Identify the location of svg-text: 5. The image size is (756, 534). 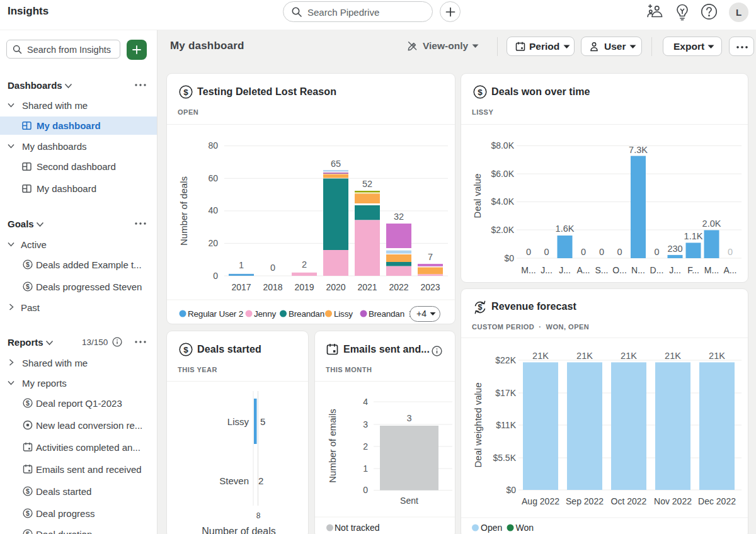
(263, 422).